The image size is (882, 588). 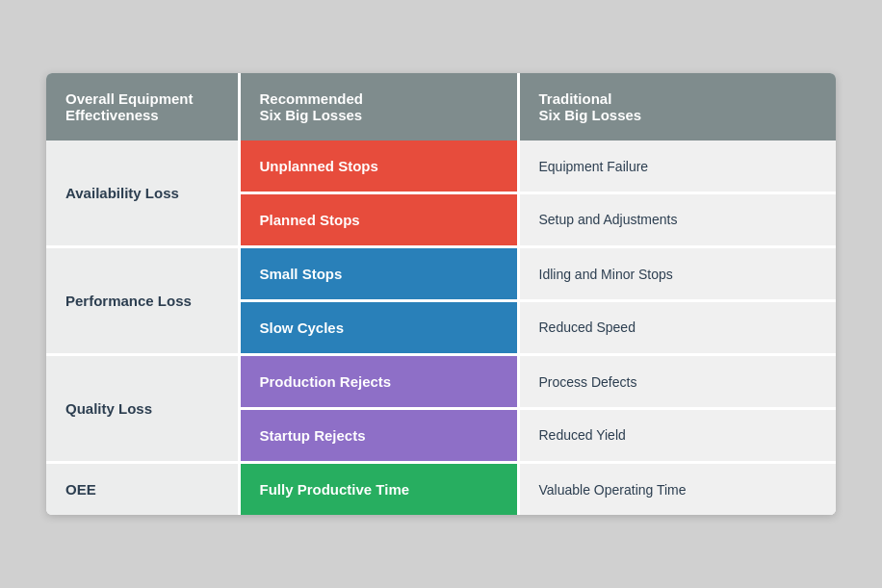 What do you see at coordinates (379, 275) in the screenshot?
I see `recommended-badge: Small Stops` at bounding box center [379, 275].